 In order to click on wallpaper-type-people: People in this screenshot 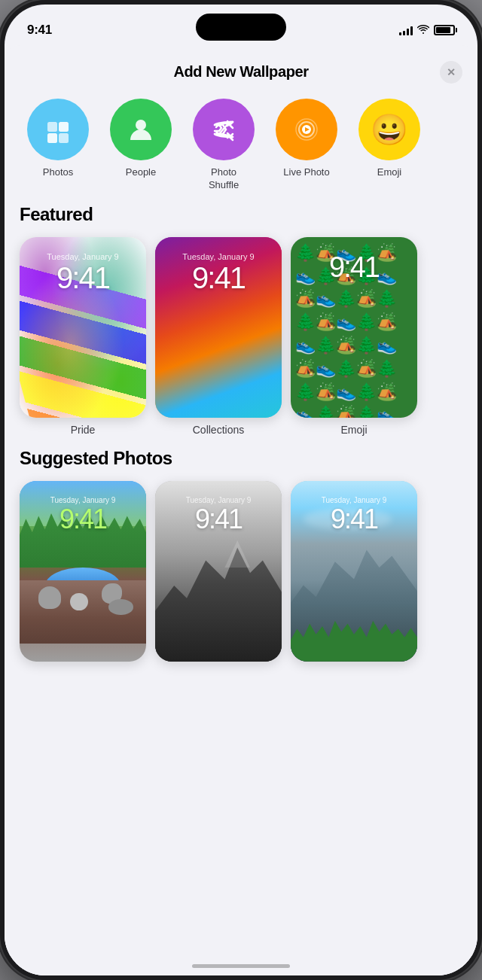, I will do `click(141, 145)`.